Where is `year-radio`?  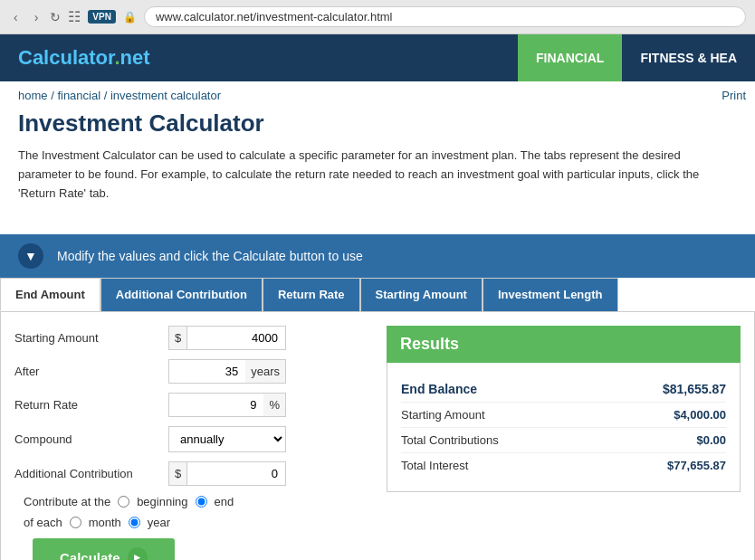
year-radio is located at coordinates (134, 523).